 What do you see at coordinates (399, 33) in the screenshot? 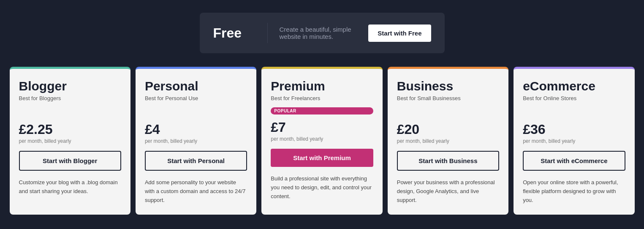
I see `free-plan-cta-button: Start with Free` at bounding box center [399, 33].